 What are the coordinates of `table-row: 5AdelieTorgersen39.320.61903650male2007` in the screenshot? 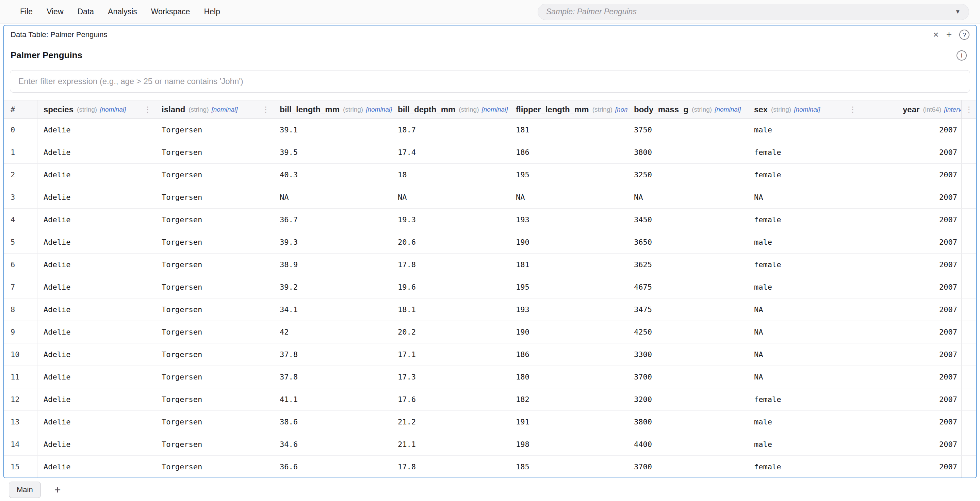 It's located at (490, 243).